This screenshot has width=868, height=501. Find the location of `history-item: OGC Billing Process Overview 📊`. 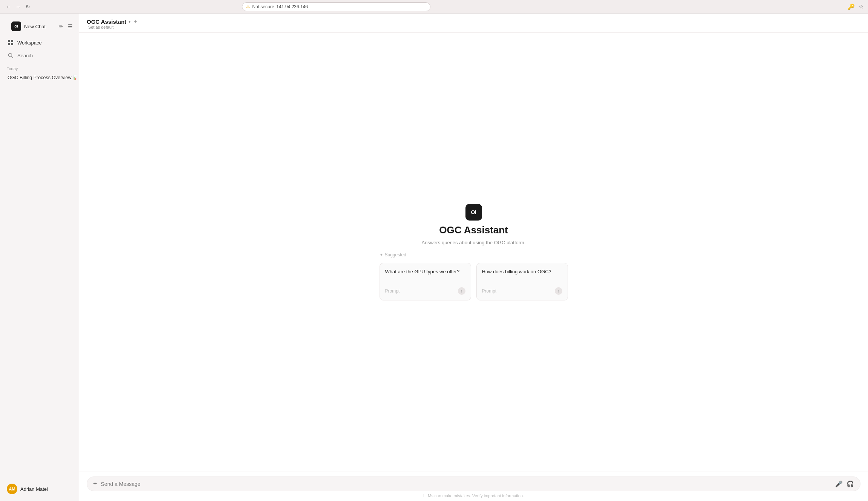

history-item: OGC Billing Process Overview 📊 is located at coordinates (39, 78).